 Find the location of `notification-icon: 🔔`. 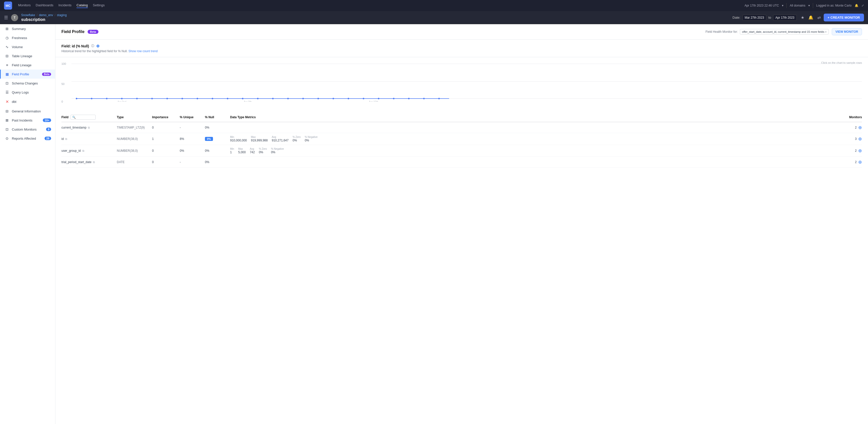

notification-icon: 🔔 is located at coordinates (857, 5).